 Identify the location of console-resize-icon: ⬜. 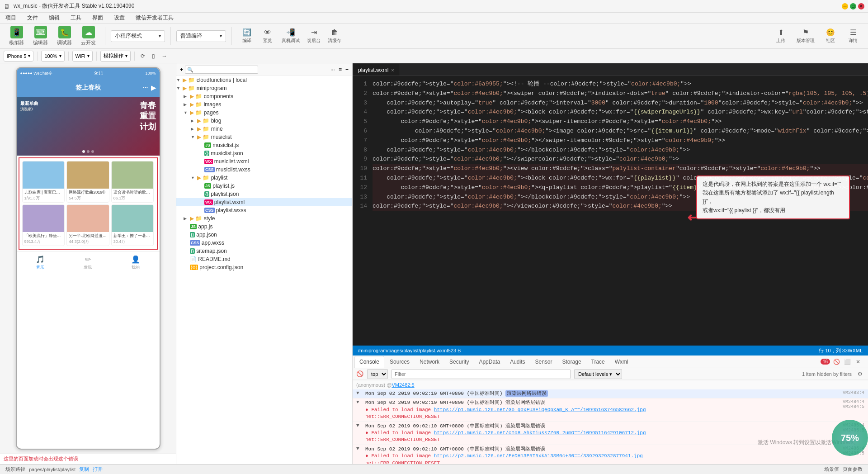
(847, 362).